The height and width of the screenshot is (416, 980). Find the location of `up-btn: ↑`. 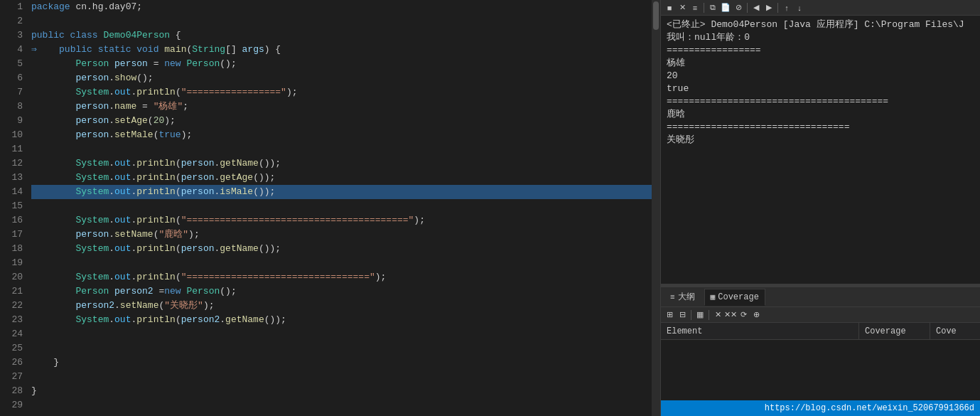

up-btn: ↑ is located at coordinates (787, 8).